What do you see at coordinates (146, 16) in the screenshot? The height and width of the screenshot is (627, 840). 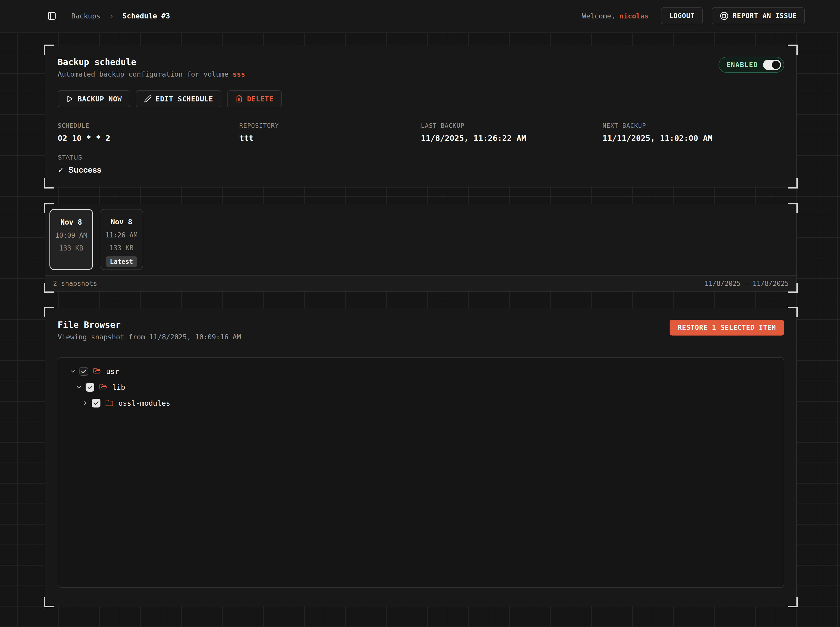 I see `breadcrumb-current-page: Schedule #3` at bounding box center [146, 16].